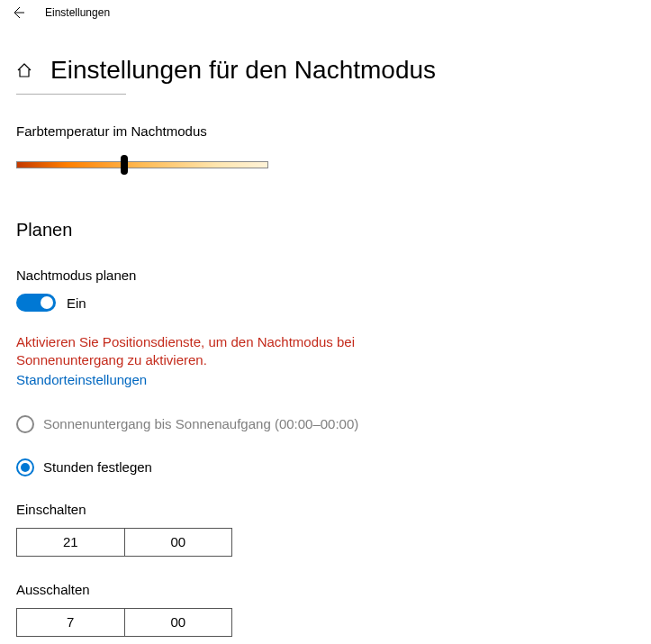 This screenshot has width=651, height=644. Describe the element at coordinates (205, 351) in the screenshot. I see `location-warning: Aktivieren Sie Positionsdienste, um den …` at that location.